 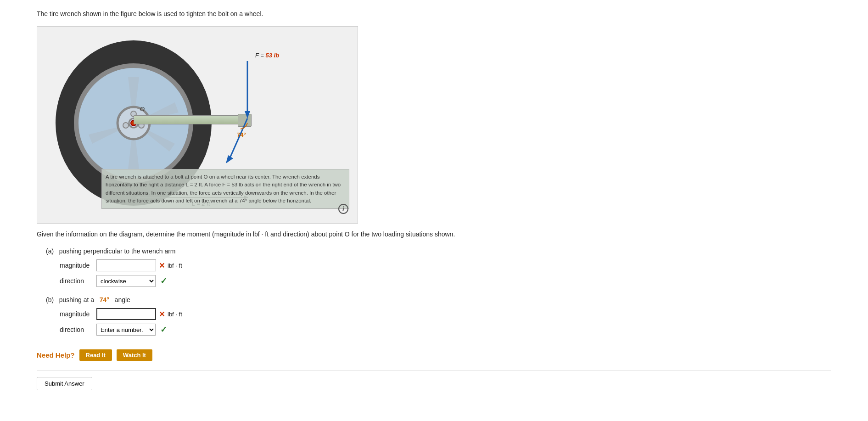 What do you see at coordinates (343, 209) in the screenshot?
I see `info-icon: i` at bounding box center [343, 209].